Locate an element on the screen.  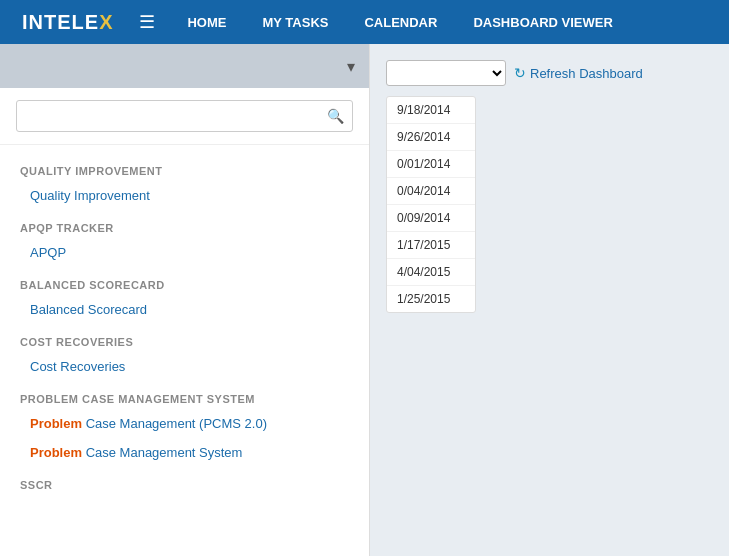
sidebar-header: ▾ is located at coordinates (184, 66).